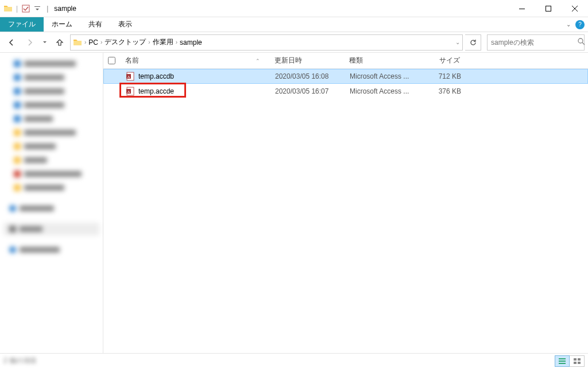  I want to click on column-headers: 名前⌃ 更新日時 種類 サイズ, so click(346, 61).